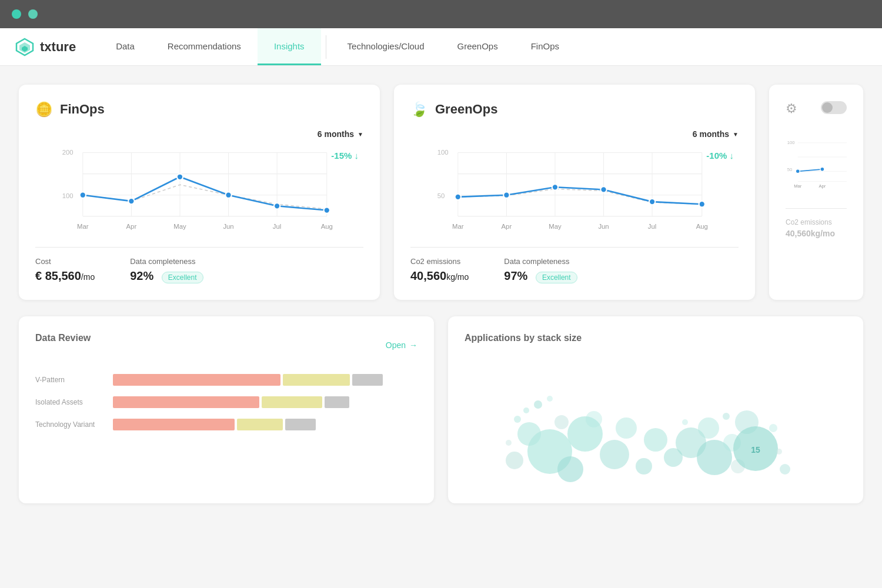 Image resolution: width=882 pixels, height=588 pixels. Describe the element at coordinates (574, 109) in the screenshot. I see `greenops-card-header: 🍃 GreenOps` at that location.